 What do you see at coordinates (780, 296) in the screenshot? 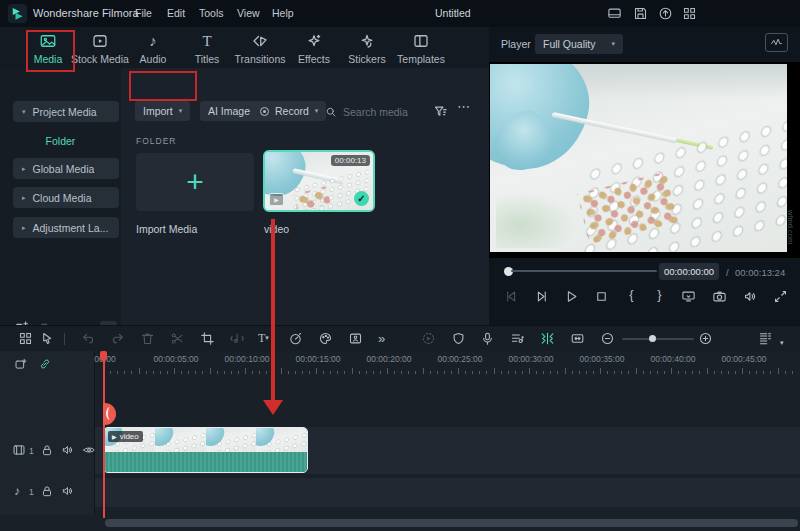
I see `fullscreen-icon` at bounding box center [780, 296].